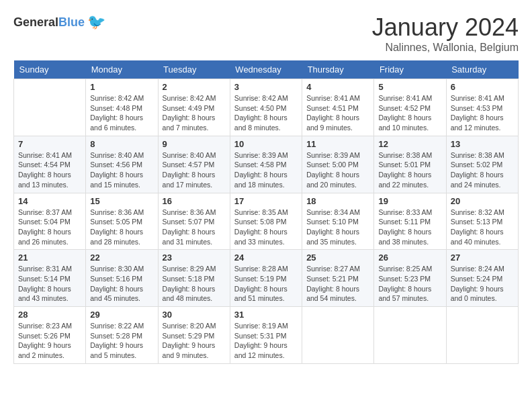 The width and height of the screenshot is (532, 411). I want to click on calendar-cell: 11Sunrise: 8:39 AMSunset: 5:00 PMDayligh…, so click(339, 164).